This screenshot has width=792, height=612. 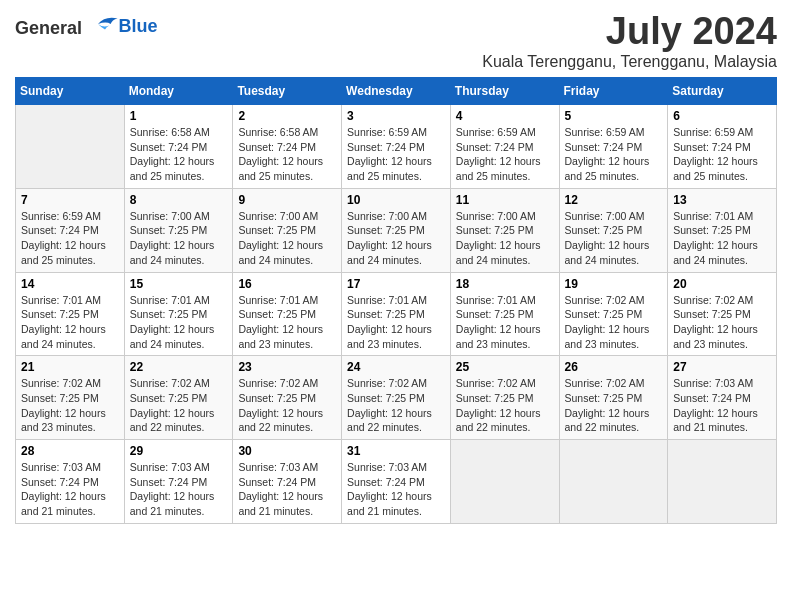 What do you see at coordinates (287, 284) in the screenshot?
I see `day-number: 16` at bounding box center [287, 284].